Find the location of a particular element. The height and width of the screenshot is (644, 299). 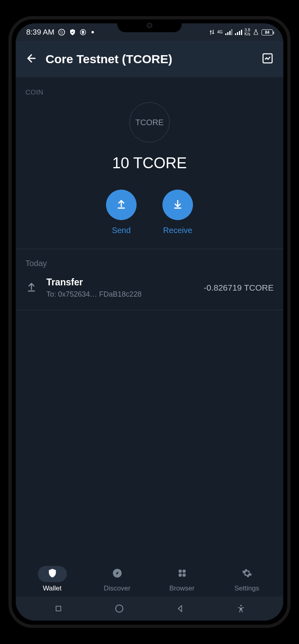

nav-settings: Settings is located at coordinates (247, 579).